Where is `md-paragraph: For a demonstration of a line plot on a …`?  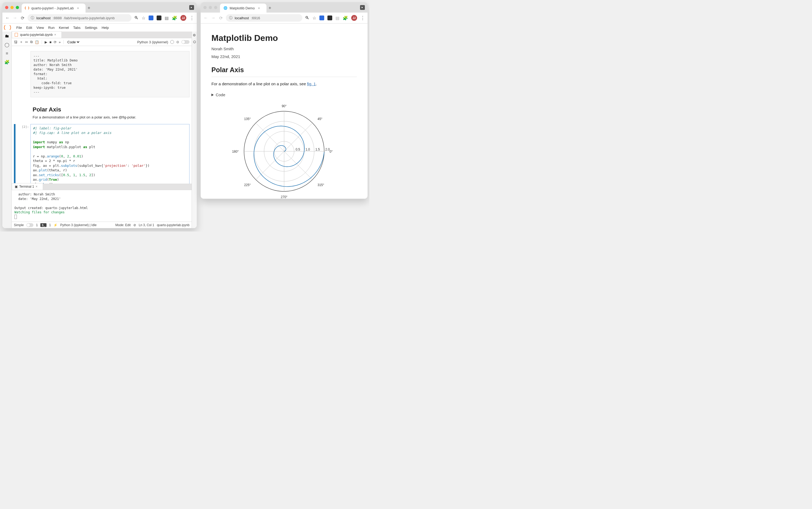
md-paragraph: For a demonstration of a line plot on a … is located at coordinates (111, 117).